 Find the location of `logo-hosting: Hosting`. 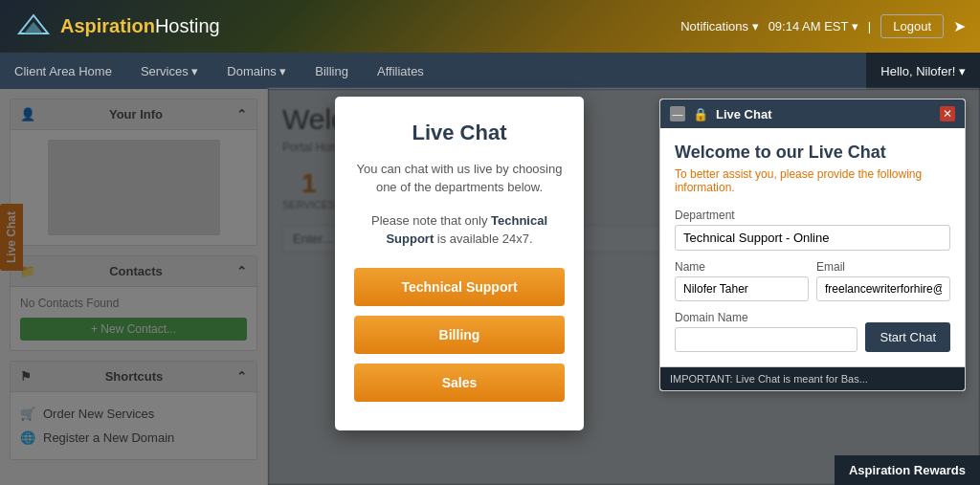

logo-hosting: Hosting is located at coordinates (188, 27).